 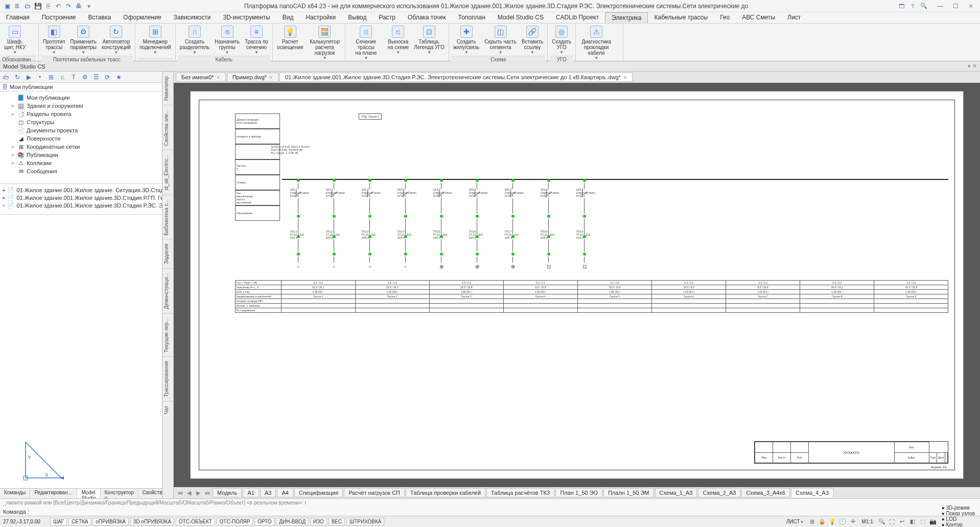 What do you see at coordinates (256, 40) in the screenshot?
I see `ribbon-button: ≡Трасса посечению▼` at bounding box center [256, 40].